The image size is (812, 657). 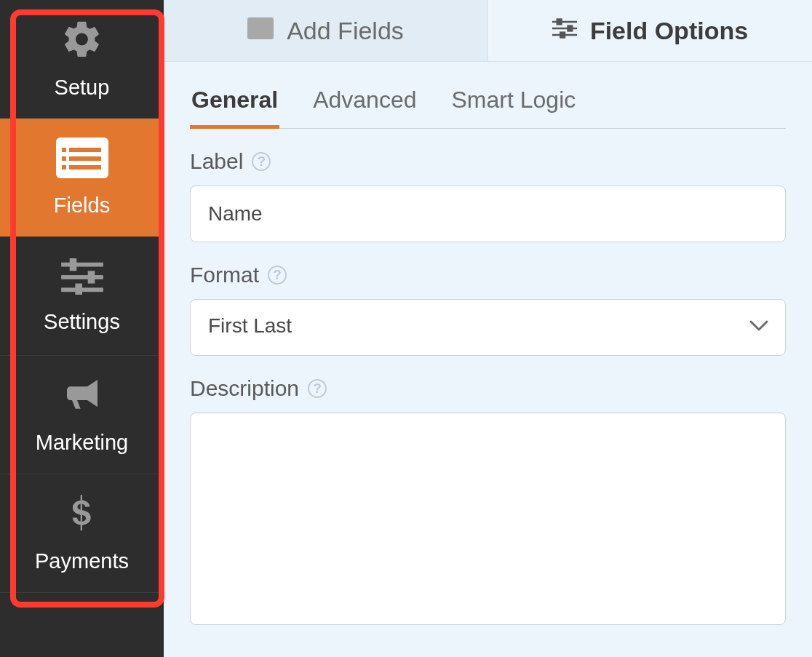 What do you see at coordinates (487, 196) in the screenshot?
I see `field-label-row: Label ?` at bounding box center [487, 196].